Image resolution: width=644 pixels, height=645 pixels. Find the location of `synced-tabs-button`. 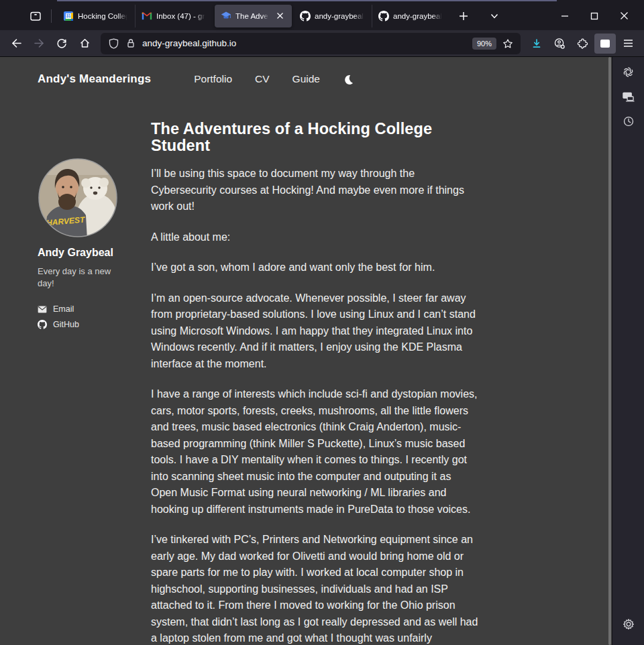

synced-tabs-button is located at coordinates (629, 97).